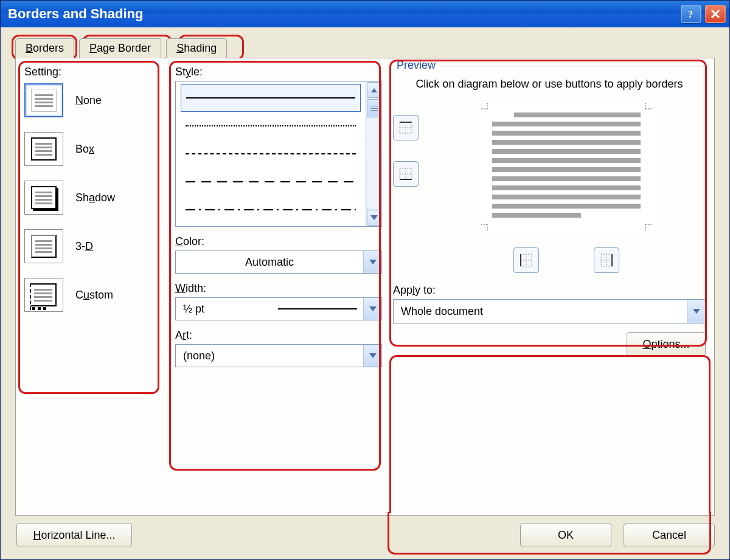 Image resolution: width=730 pixels, height=560 pixels. What do you see at coordinates (279, 288) in the screenshot?
I see `width-label: Width:` at bounding box center [279, 288].